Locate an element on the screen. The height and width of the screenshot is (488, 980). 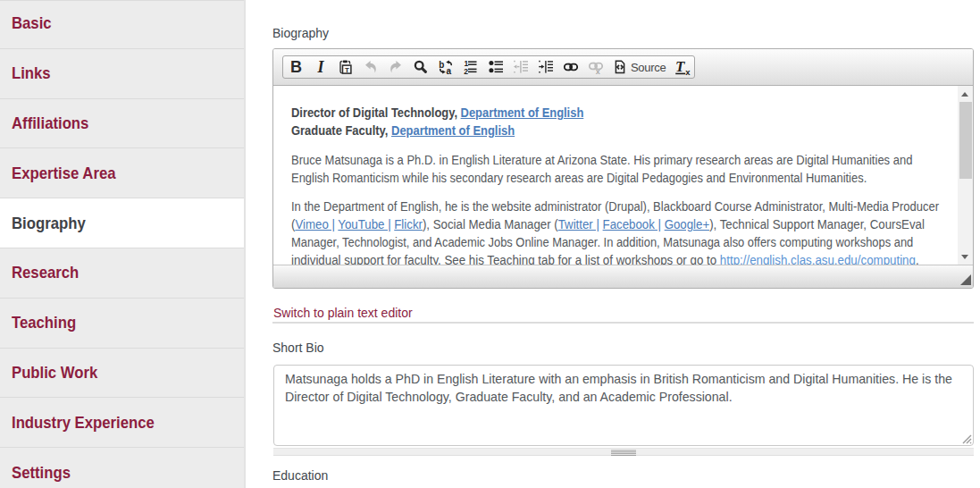
svg-text: a is located at coordinates (449, 71).